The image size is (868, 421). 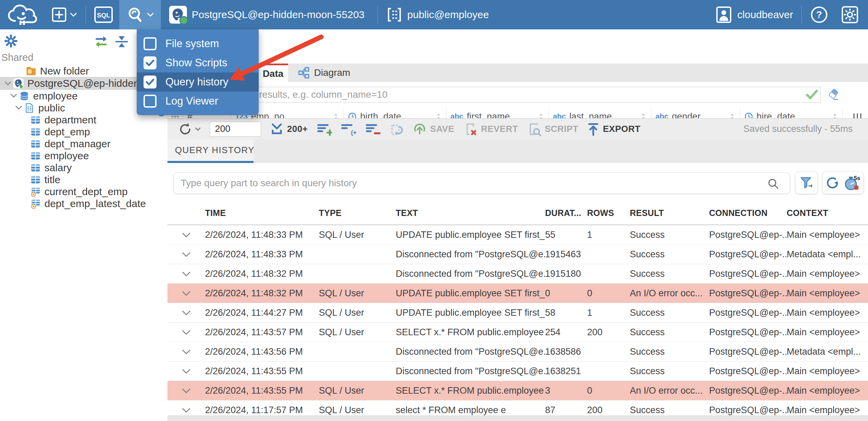 What do you see at coordinates (262, 332) in the screenshot?
I see `cell-time: 2/26/2024, 11:43:57 PM` at bounding box center [262, 332].